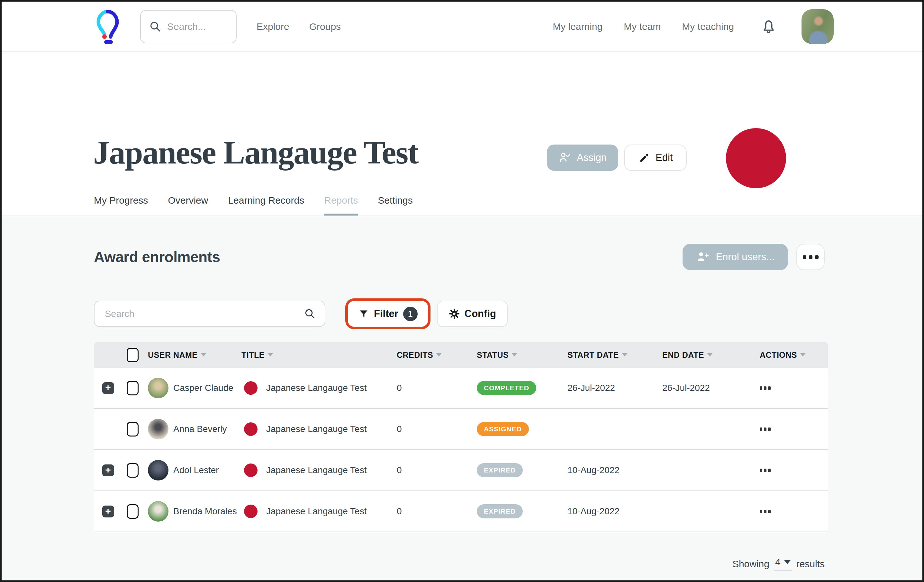 The image size is (924, 582). I want to click on top-navigation-bar: Explore Groups My learning My team My te…, so click(462, 27).